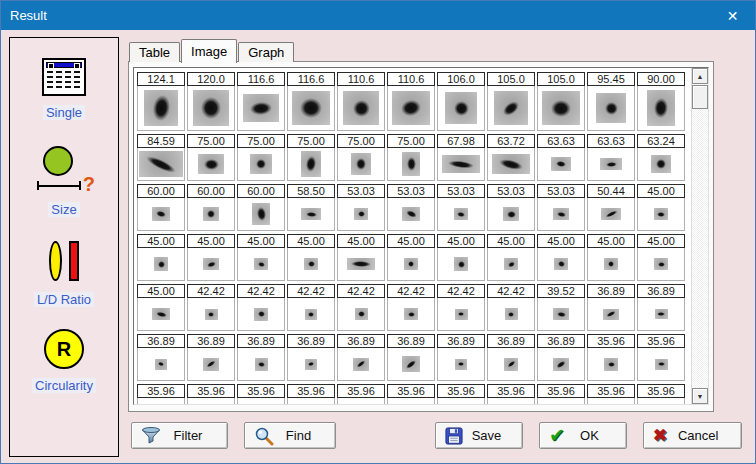 The width and height of the screenshot is (756, 464). Describe the element at coordinates (661, 158) in the screenshot. I see `particle-cell: 63.24` at that location.